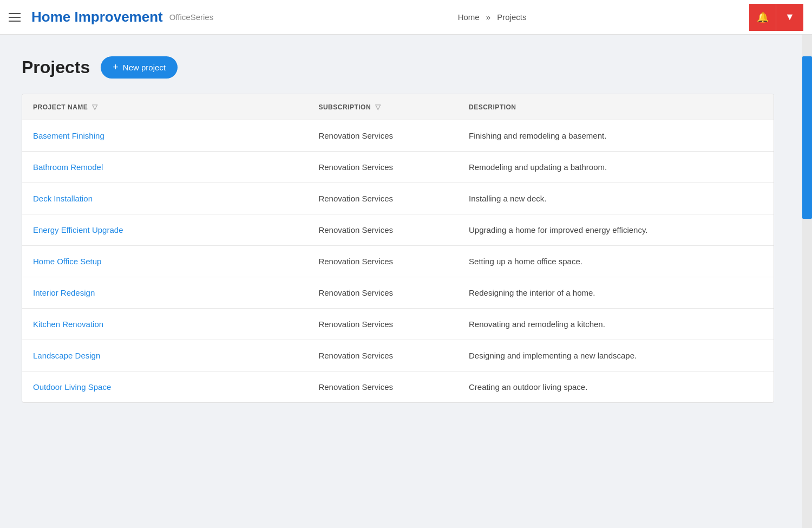  Describe the element at coordinates (616, 387) in the screenshot. I see `description-cell: Creating an outdoor living space.` at that location.